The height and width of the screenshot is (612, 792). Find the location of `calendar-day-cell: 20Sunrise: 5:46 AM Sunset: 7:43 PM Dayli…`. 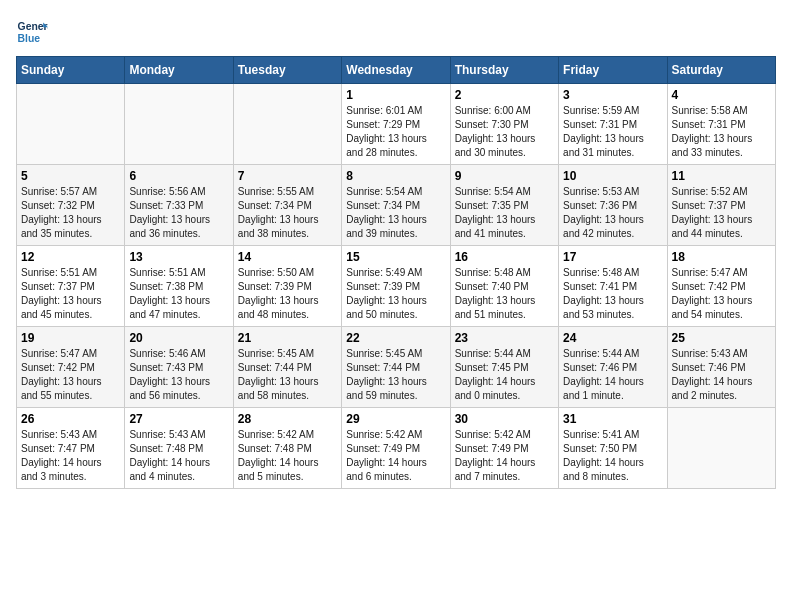

calendar-day-cell: 20Sunrise: 5:46 AM Sunset: 7:43 PM Dayli… is located at coordinates (179, 368).